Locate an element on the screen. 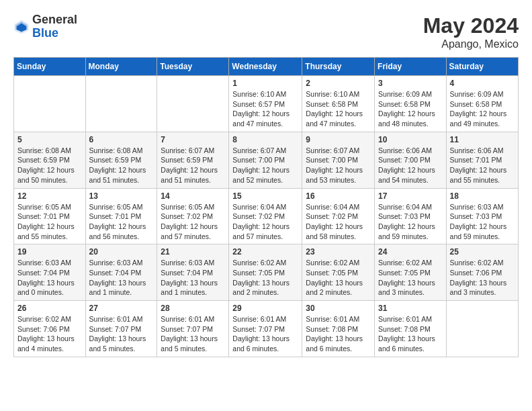  day-number: 21 is located at coordinates (193, 252).